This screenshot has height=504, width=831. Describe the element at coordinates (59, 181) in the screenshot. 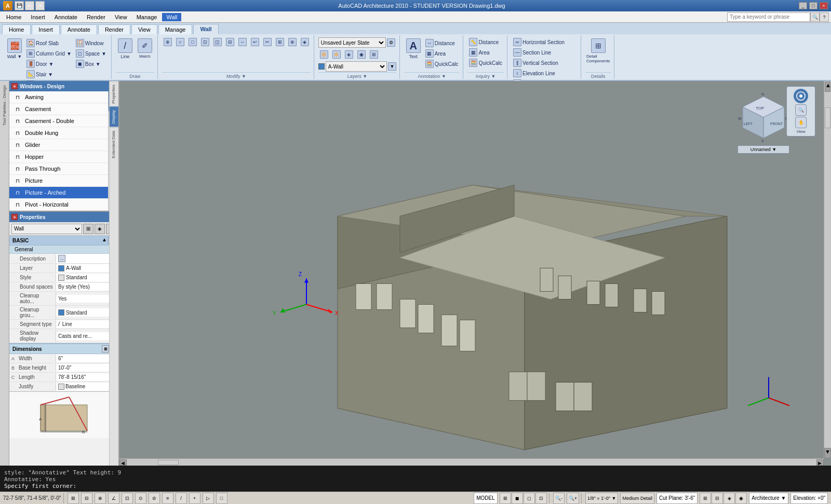

I see `palette-item-picture: ⊓ Picture` at that location.